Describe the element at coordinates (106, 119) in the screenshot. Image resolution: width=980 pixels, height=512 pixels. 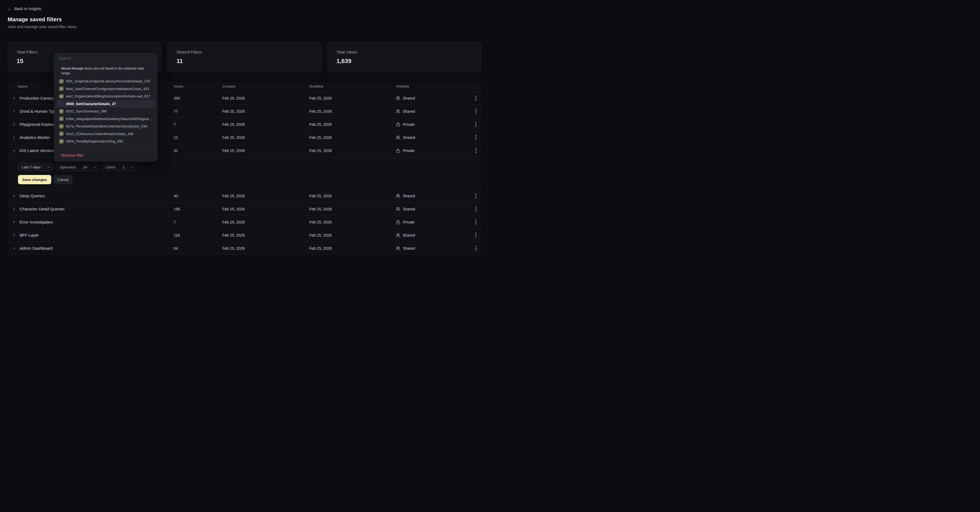
I see `dropdown-item: b364_IntegrationWebhookDeliveryStatusWit…` at that location.